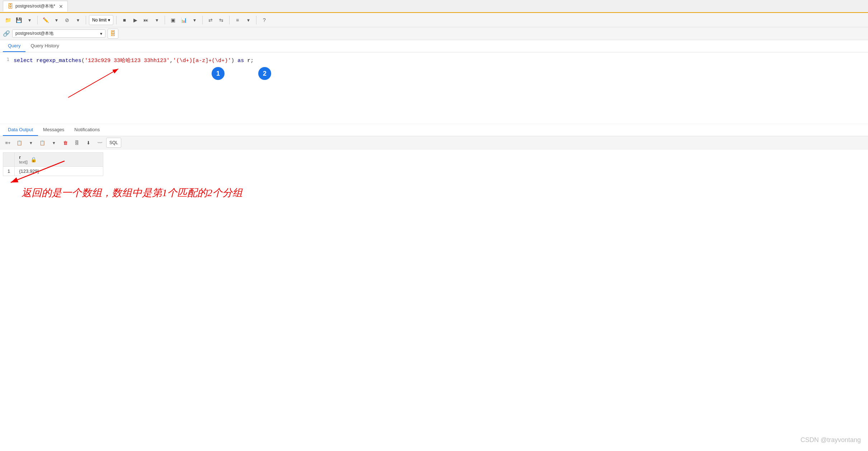  What do you see at coordinates (202, 61) in the screenshot?
I see `arg2-string: '(\d+)[a-z]+(\d+)'` at bounding box center [202, 61].